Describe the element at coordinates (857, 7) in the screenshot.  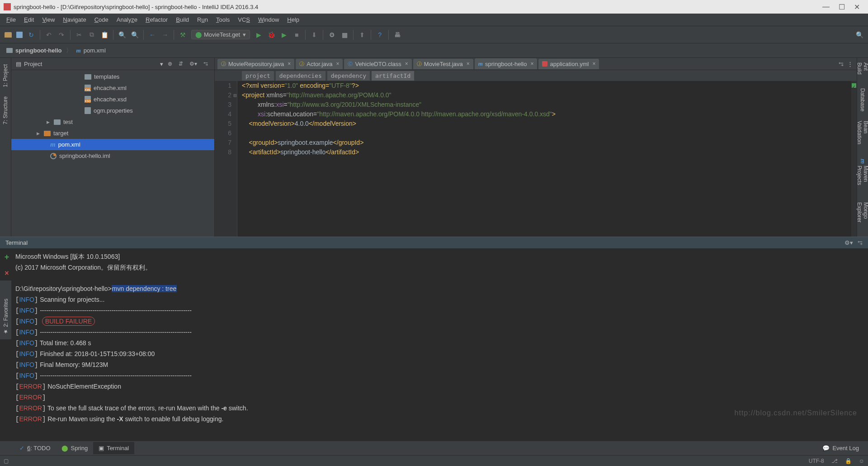
I see `close-button: ✕` at that location.